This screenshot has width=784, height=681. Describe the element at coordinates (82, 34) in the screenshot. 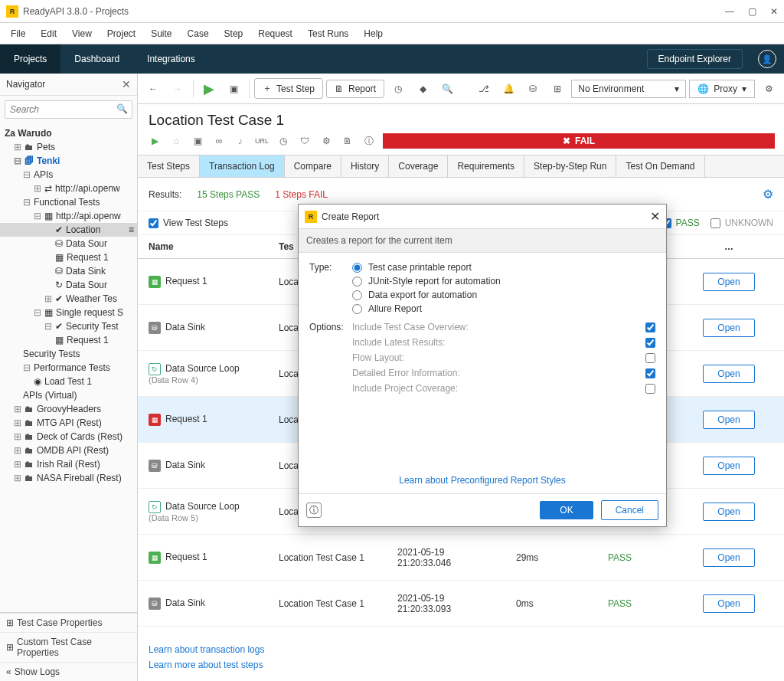

I see `menu-view: View` at that location.